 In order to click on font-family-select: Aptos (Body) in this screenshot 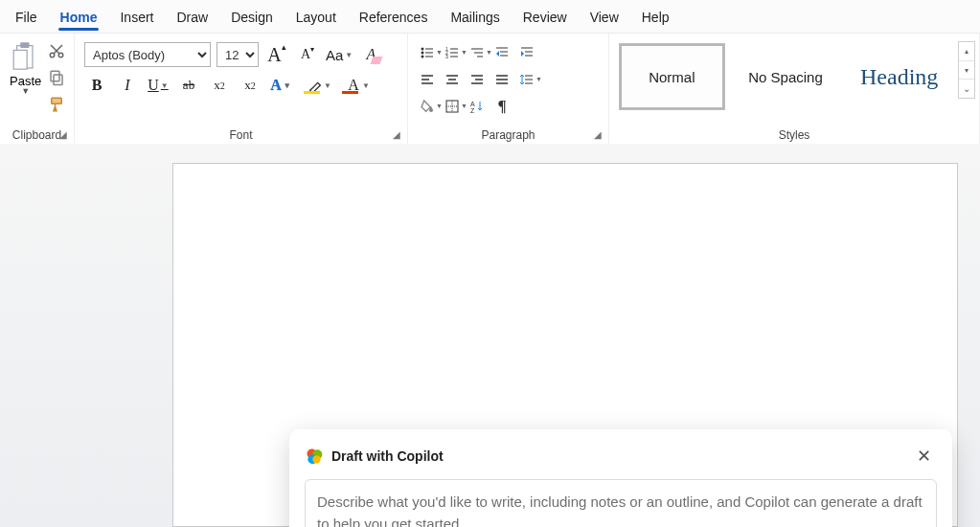, I will do `click(148, 55)`.